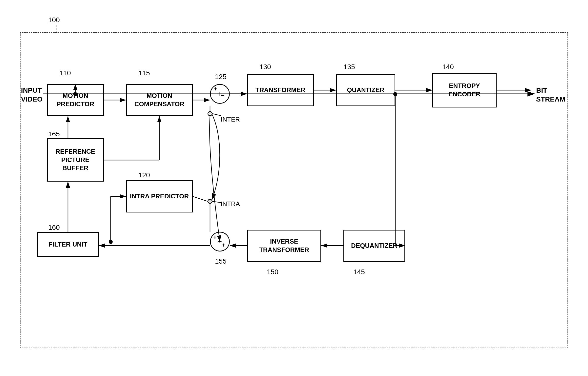 This screenshot has width=588, height=376. Describe the element at coordinates (359, 272) in the screenshot. I see `ref-145: 145` at that location.